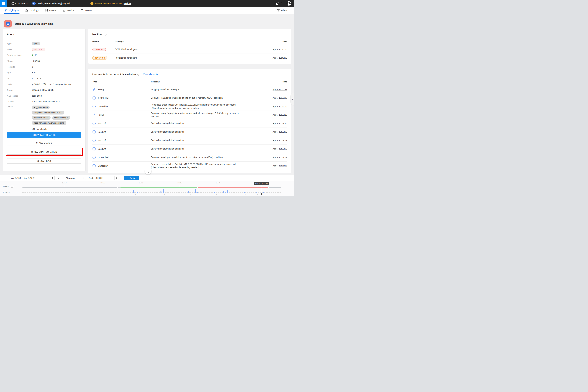 Image resolution: width=588 pixels, height=392 pixels. What do you see at coordinates (22, 4) in the screenshot?
I see `breadcrumb-section: Components` at bounding box center [22, 4].